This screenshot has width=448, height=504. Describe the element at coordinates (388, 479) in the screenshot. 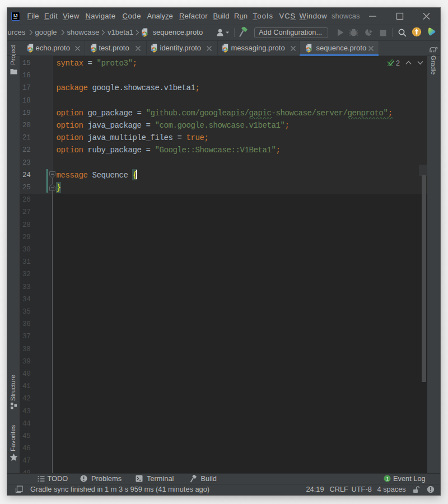

I see `svg-text: 1` at that location.